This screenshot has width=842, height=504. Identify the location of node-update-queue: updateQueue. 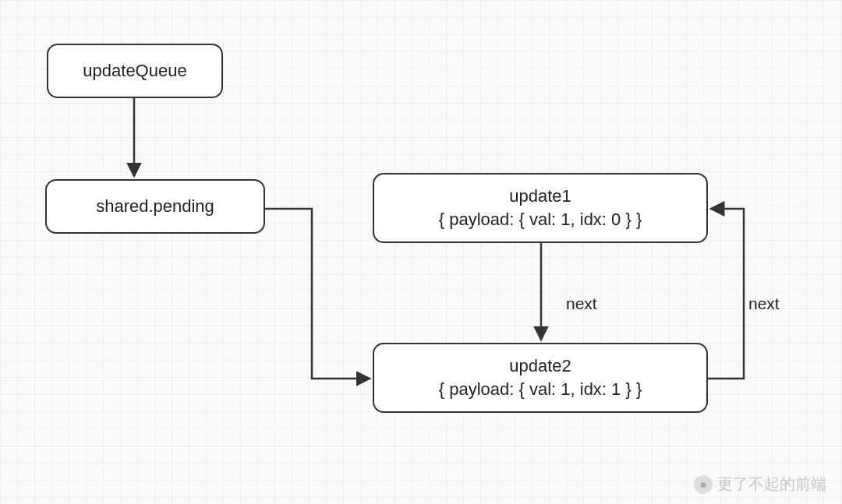
(135, 71).